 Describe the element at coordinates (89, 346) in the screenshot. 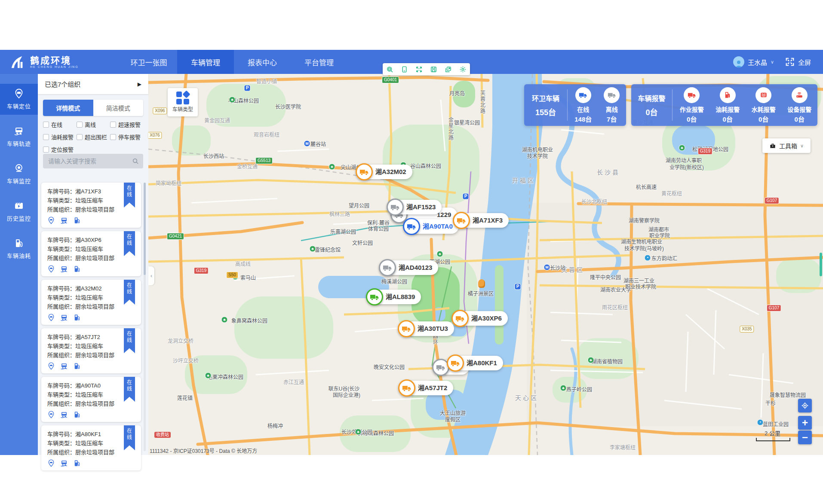

I see `vehicle-type: 垃圾压缩车` at that location.